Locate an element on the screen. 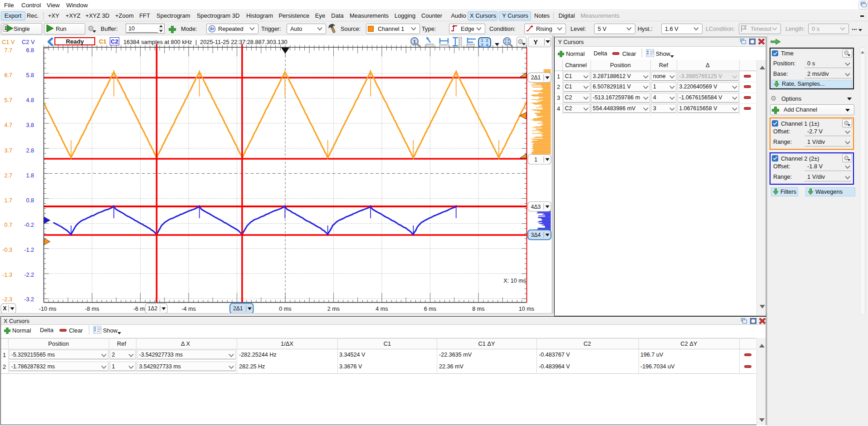 Image resolution: width=868 pixels, height=426 pixels. svg-text: -8 ms is located at coordinates (92, 309).